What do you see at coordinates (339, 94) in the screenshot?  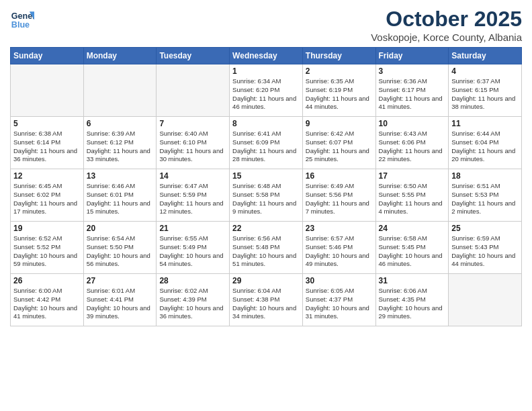 I see `day-info: Sunrise: 6:35 AM Sunset: 6:19 PM Dayligh…` at bounding box center [339, 94].